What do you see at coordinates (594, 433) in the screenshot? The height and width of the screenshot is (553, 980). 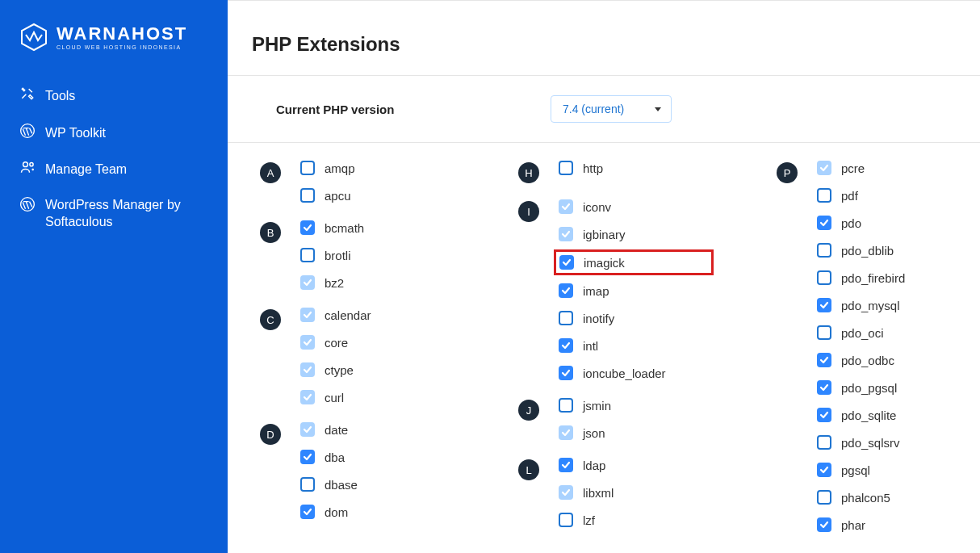 I see `extension-label: json` at bounding box center [594, 433].